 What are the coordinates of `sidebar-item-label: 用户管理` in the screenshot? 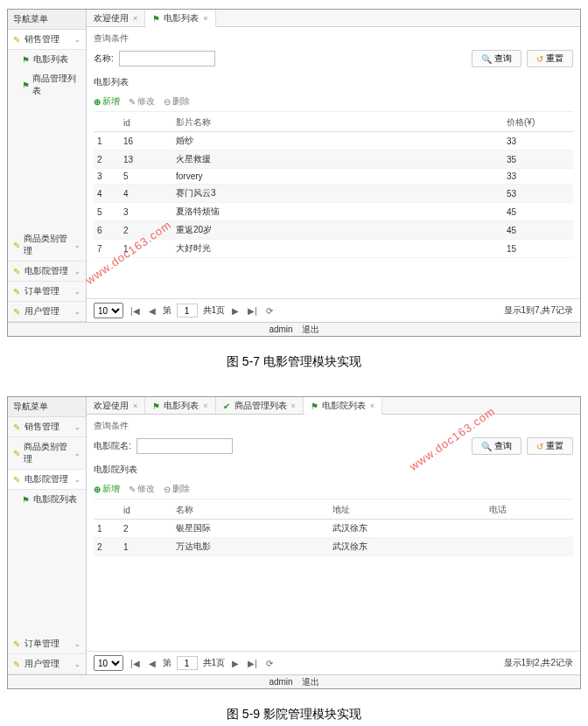 It's located at (42, 664).